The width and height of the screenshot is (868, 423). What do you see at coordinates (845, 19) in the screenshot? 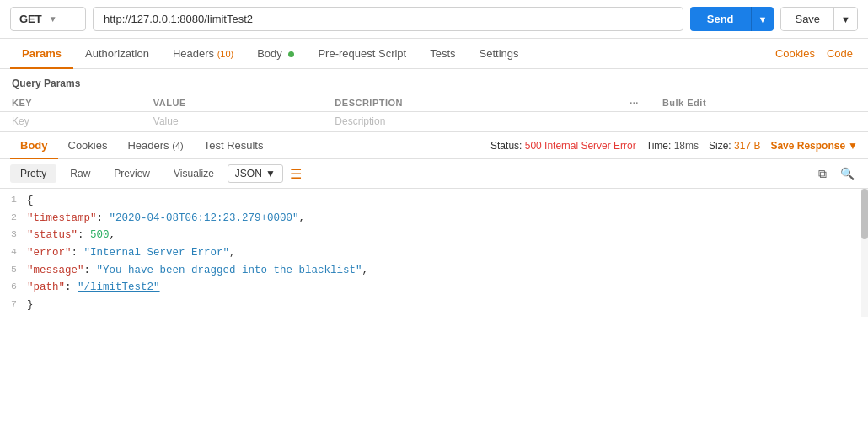
I see `save-dropdown-button: ▼` at bounding box center [845, 19].